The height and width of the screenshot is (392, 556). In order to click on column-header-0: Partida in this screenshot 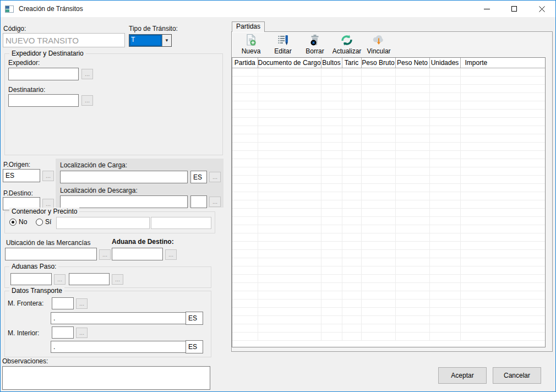, I will do `click(245, 63)`.